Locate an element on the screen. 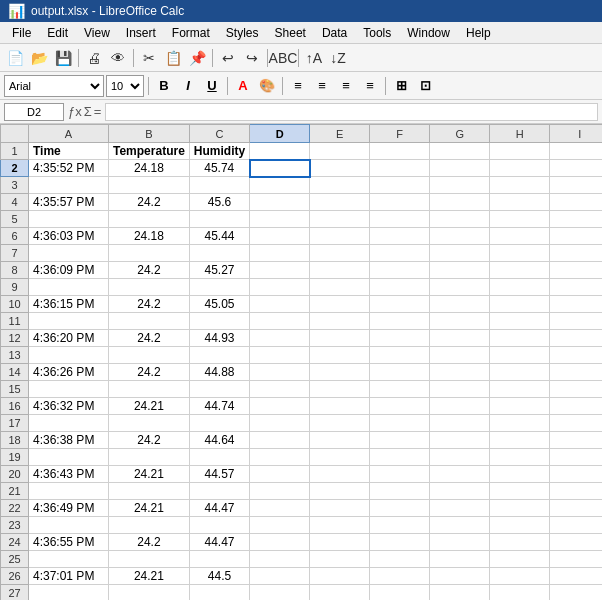 The image size is (602, 600). cell-F20 is located at coordinates (400, 474).